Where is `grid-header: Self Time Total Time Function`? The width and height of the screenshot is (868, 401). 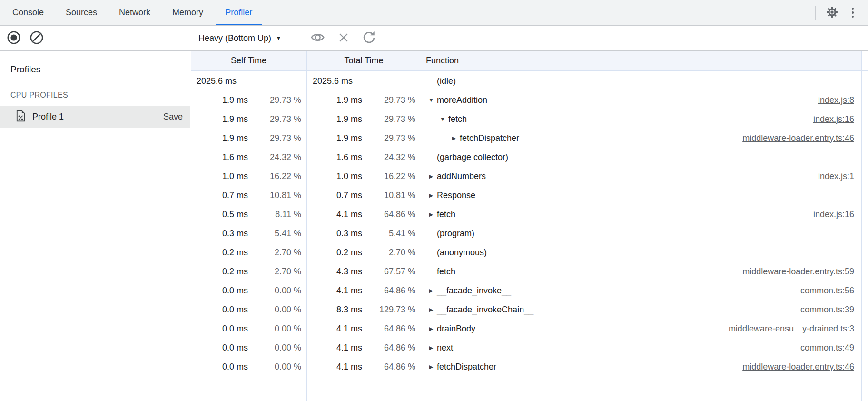
grid-header: Self Time Total Time Function is located at coordinates (529, 61).